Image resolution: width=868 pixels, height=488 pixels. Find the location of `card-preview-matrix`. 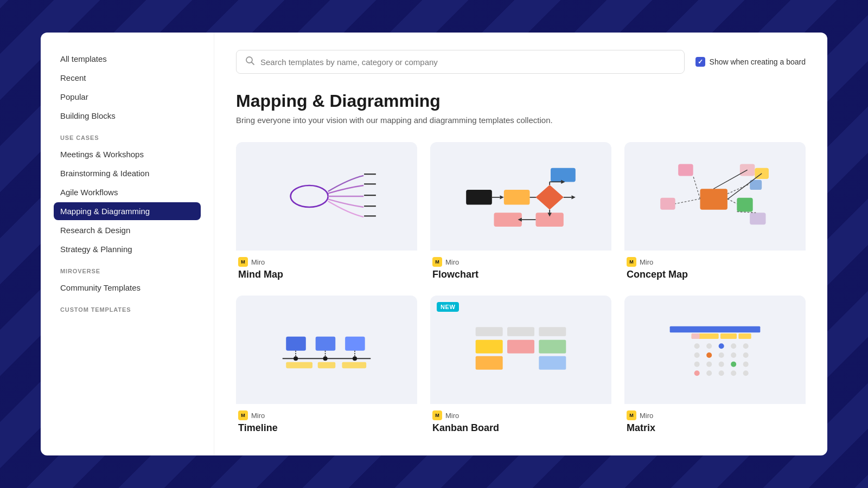

card-preview-matrix is located at coordinates (715, 350).